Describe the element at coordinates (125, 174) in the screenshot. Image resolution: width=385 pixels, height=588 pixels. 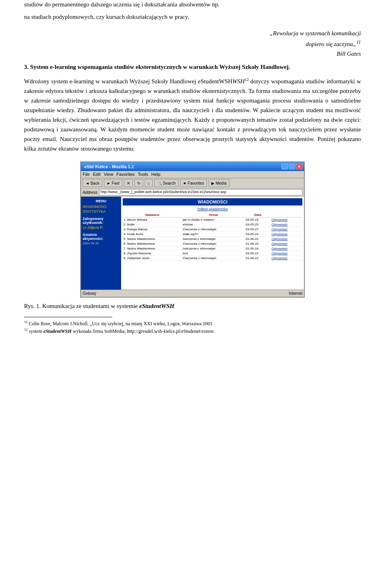
I see `menu-favorites: Favorites` at that location.